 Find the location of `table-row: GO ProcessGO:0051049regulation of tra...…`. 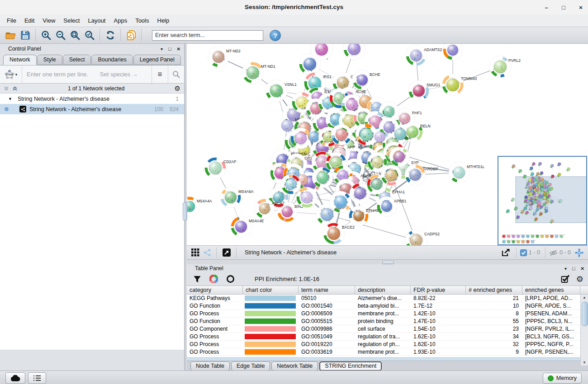

table-row: GO ProcessGO:0051049regulation of tra...… is located at coordinates (384, 337).